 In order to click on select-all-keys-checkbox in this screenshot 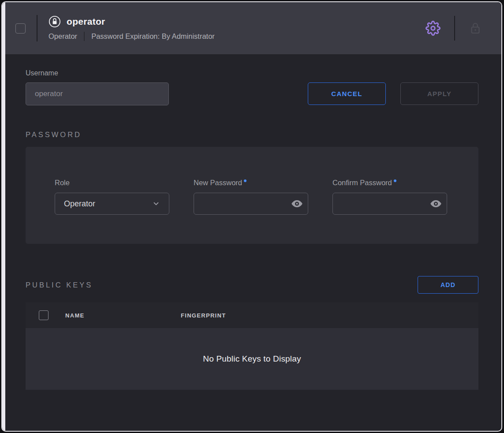, I will do `click(44, 315)`.